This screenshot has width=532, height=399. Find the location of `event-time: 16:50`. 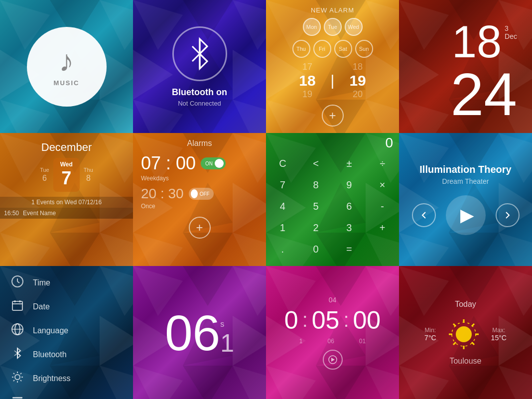

event-time: 16:50 is located at coordinates (11, 213).